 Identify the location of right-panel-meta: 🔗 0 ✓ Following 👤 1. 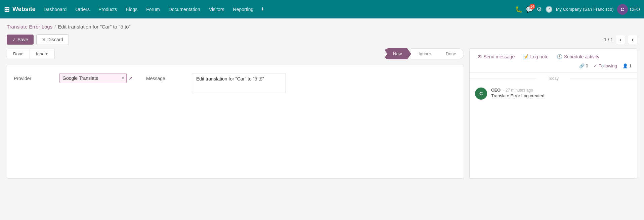
(605, 66).